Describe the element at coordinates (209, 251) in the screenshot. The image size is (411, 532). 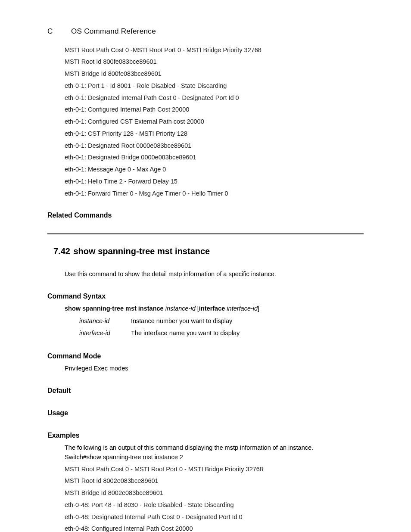
I see `command-section-title: 7.42 show spanning-tree mst instance` at that location.